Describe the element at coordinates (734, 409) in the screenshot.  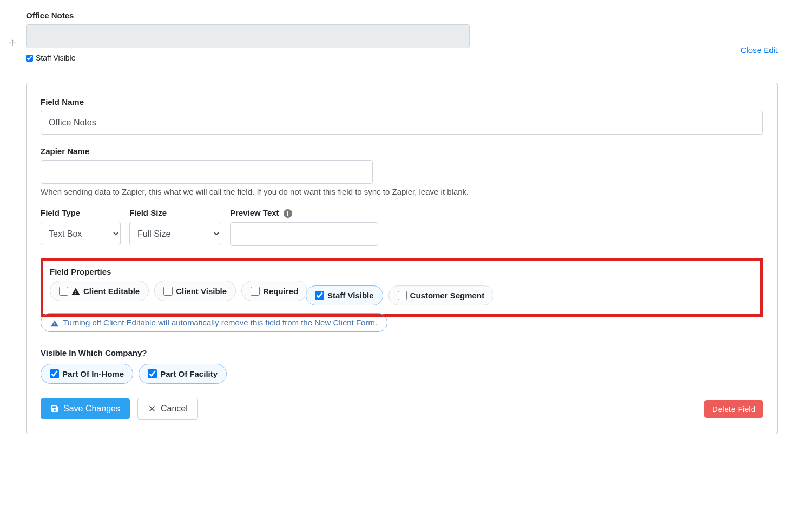
I see `delete-button: Delete Field` at that location.